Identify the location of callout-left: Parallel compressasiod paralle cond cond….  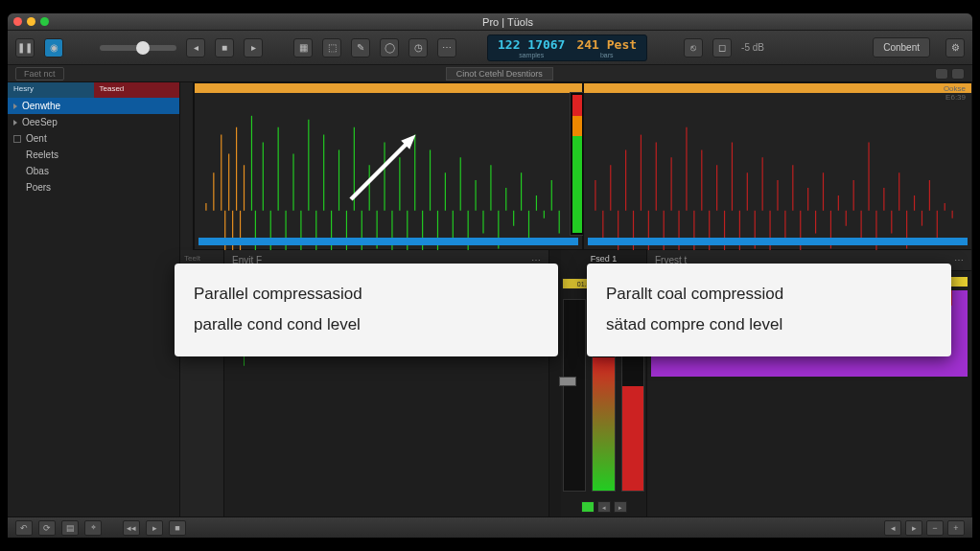
(366, 310).